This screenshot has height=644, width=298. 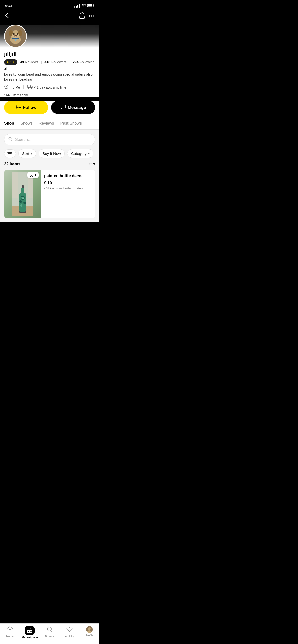 I want to click on items-count-row: 32 Items List ▾, so click(x=50, y=164).